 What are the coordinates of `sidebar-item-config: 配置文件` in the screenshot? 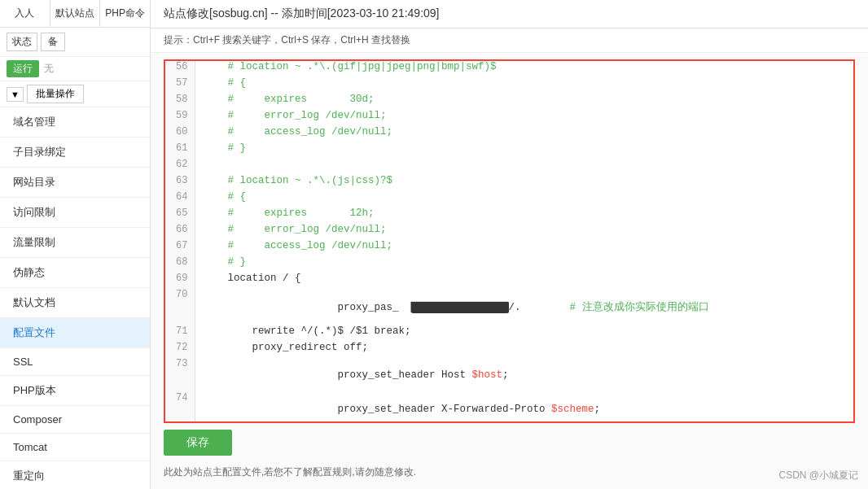 It's located at (75, 334).